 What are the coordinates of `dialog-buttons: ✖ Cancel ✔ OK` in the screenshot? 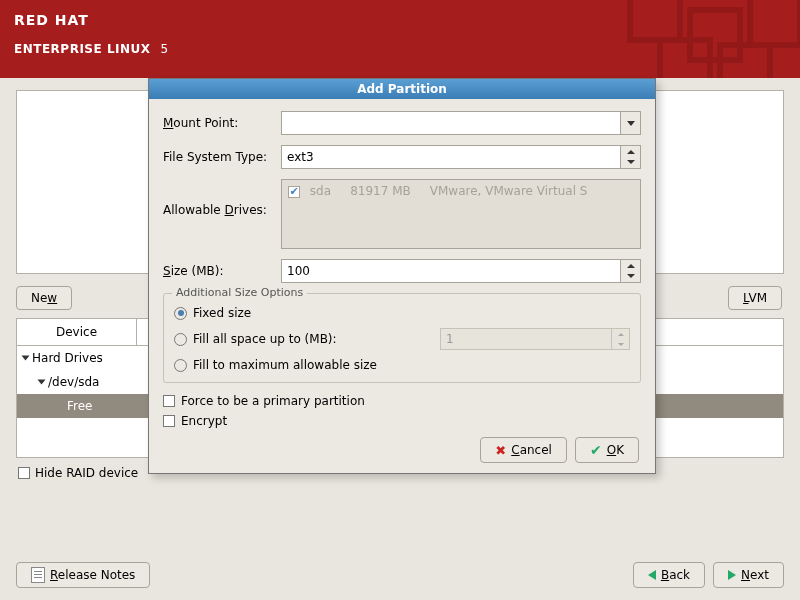 It's located at (402, 447).